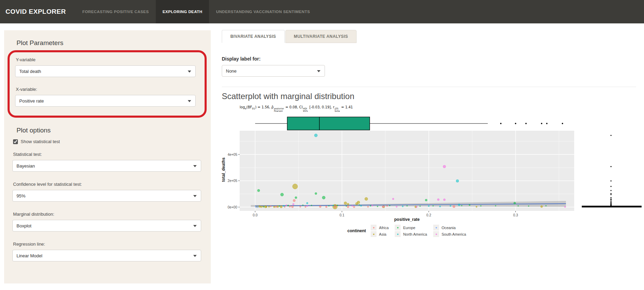 Image resolution: width=644 pixels, height=290 pixels. I want to click on confidence-level-value: 95%, so click(21, 196).